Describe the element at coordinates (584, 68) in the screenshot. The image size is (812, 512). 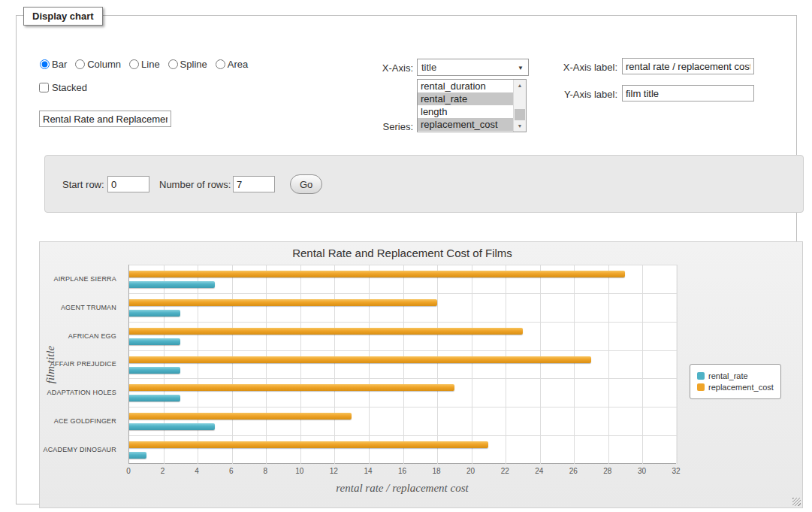
I see `x-axis-label-field-label: X-Axis label:` at that location.